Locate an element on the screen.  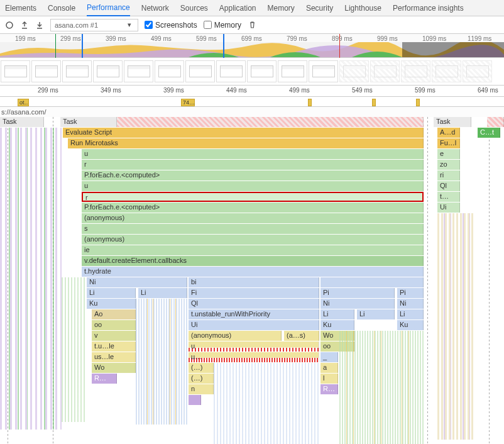
flame-a-d: A…d is located at coordinates (449, 133).